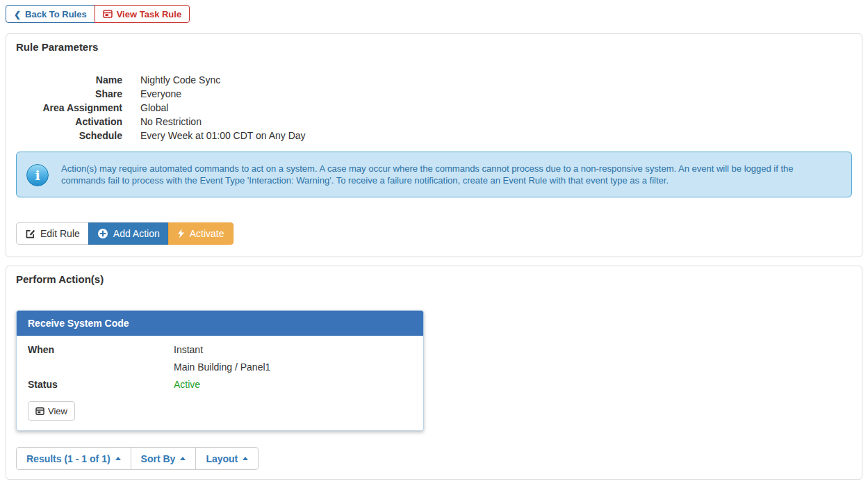 This screenshot has height=488, width=868. Describe the element at coordinates (101, 359) in the screenshot. I see `when-label: When` at that location.